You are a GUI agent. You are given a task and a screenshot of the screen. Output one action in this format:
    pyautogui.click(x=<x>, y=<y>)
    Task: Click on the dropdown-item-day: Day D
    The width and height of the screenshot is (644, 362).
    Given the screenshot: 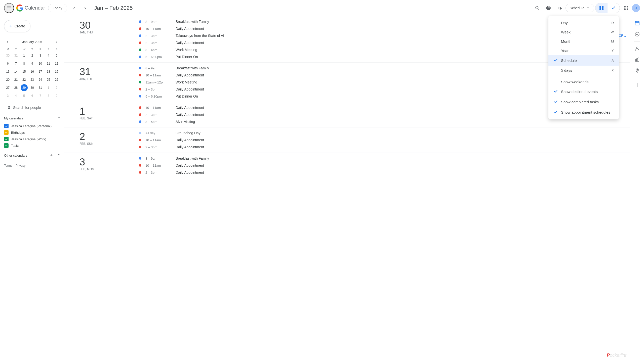 What is the action you would take?
    pyautogui.click(x=584, y=23)
    